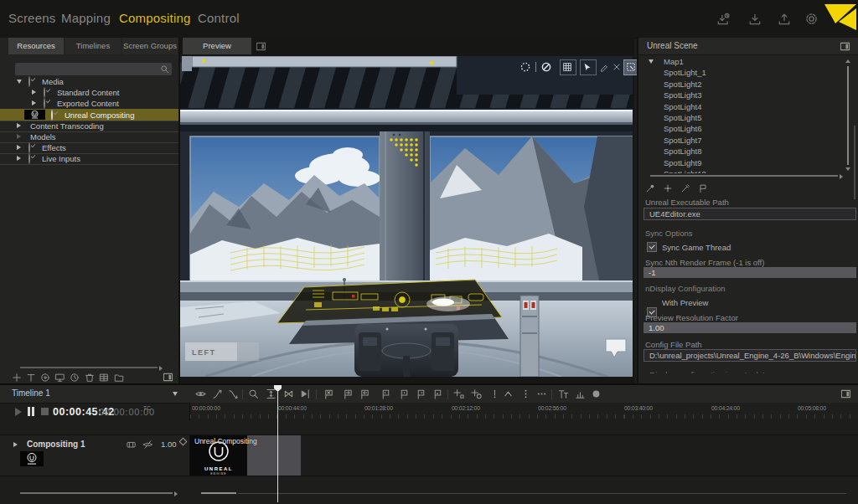  What do you see at coordinates (17, 378) in the screenshot?
I see `add-icon` at bounding box center [17, 378].